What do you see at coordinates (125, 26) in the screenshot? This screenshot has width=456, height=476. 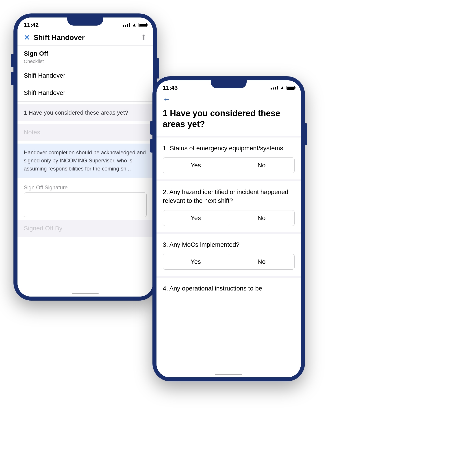 I see `bar2` at bounding box center [125, 26].